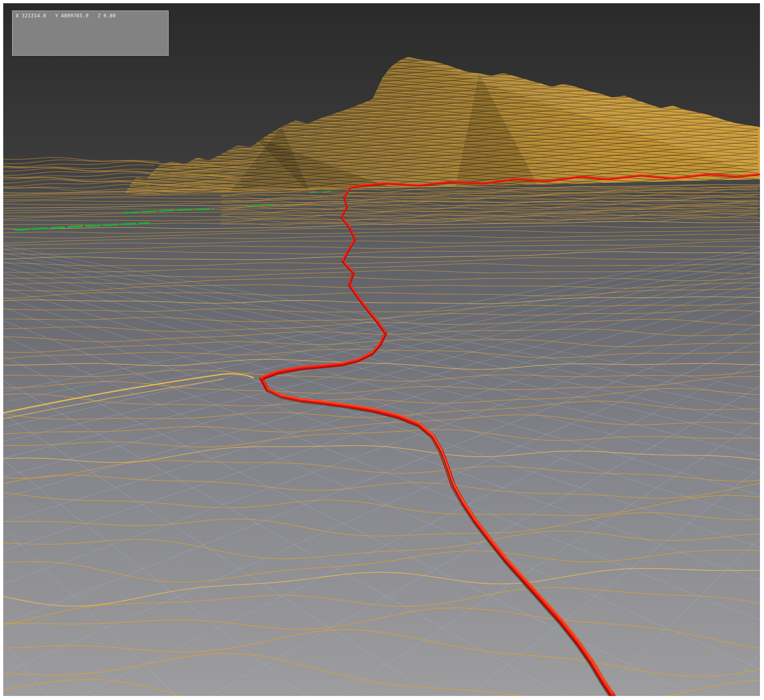 Image resolution: width=764 pixels, height=700 pixels. What do you see at coordinates (72, 16) in the screenshot?
I see `coordinate-y: Y4809765.0` at bounding box center [72, 16].